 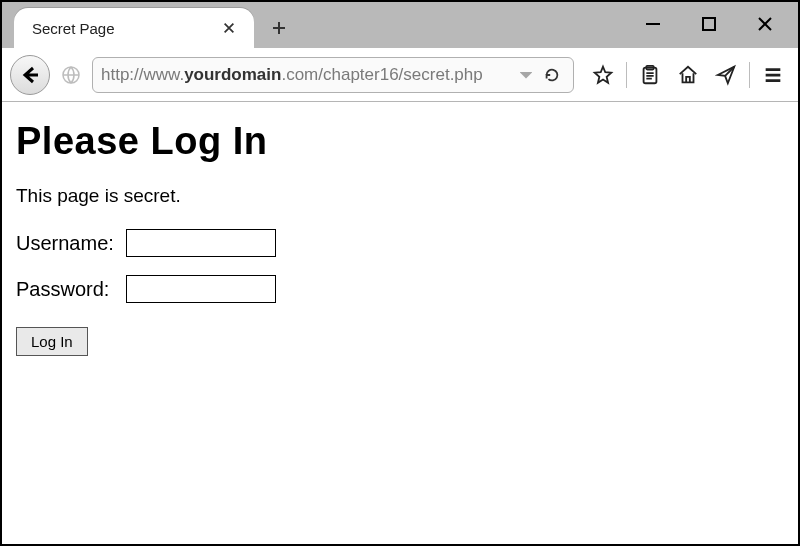 What do you see at coordinates (142, 74) in the screenshot?
I see `url-prefix: http://www.` at bounding box center [142, 74].